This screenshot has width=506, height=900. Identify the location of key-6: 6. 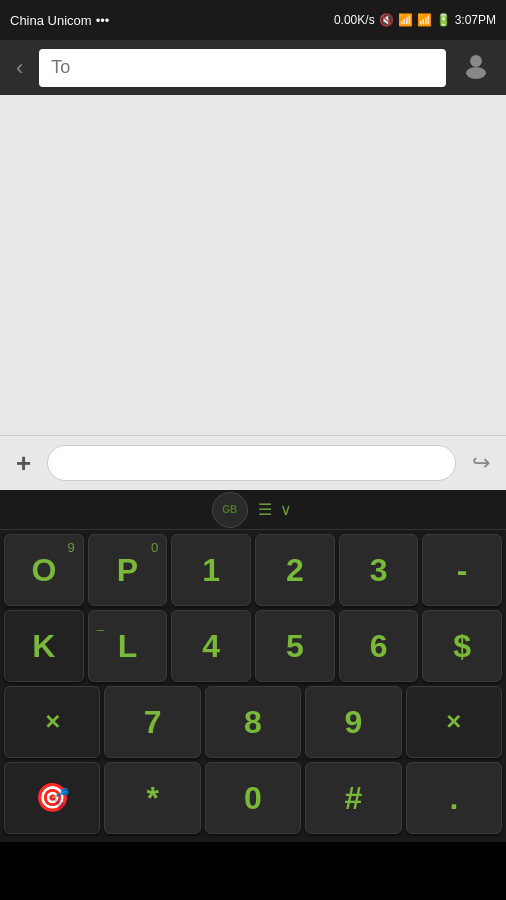
(379, 646).